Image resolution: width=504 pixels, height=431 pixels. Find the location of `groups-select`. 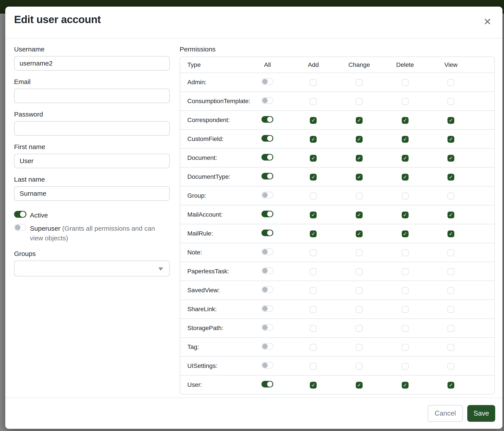

groups-select is located at coordinates (92, 269).